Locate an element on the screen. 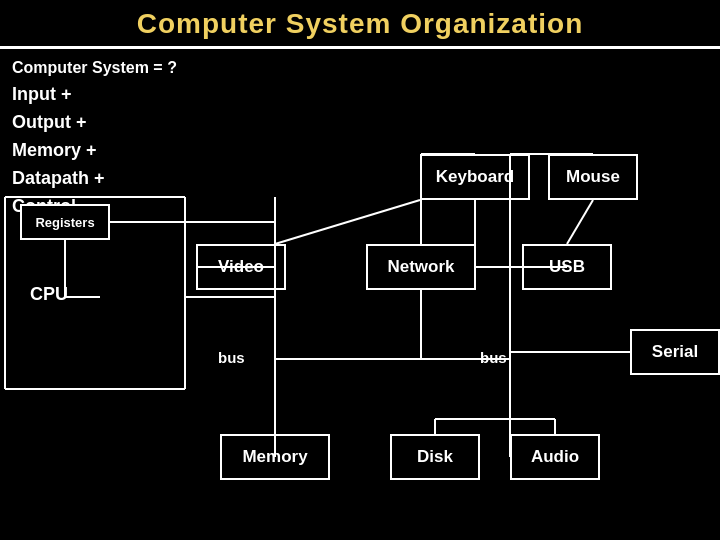 This screenshot has height=540, width=720. network-box: Network is located at coordinates (421, 267).